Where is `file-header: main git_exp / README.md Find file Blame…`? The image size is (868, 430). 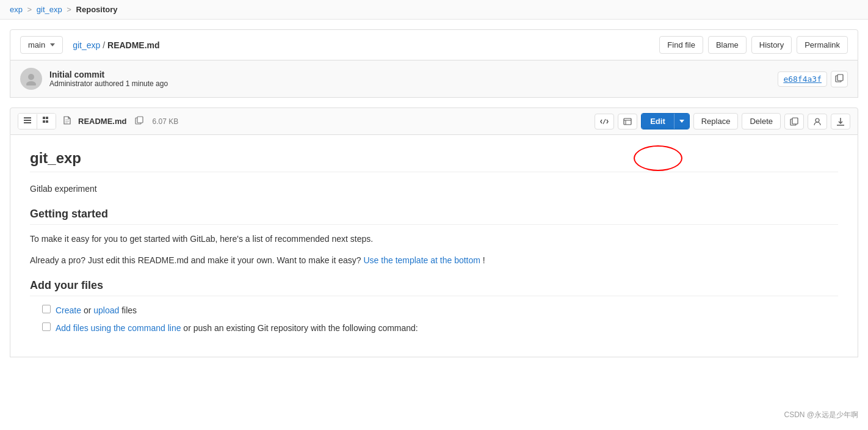 file-header: main git_exp / README.md Find file Blame… is located at coordinates (434, 45).